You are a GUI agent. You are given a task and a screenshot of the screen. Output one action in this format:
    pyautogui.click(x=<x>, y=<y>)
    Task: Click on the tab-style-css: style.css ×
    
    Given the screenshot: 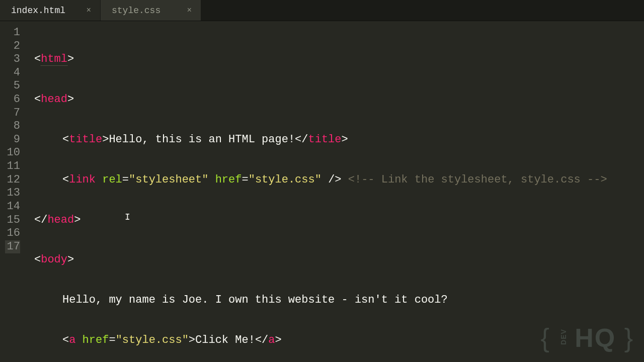 What is the action you would take?
    pyautogui.click(x=151, y=10)
    